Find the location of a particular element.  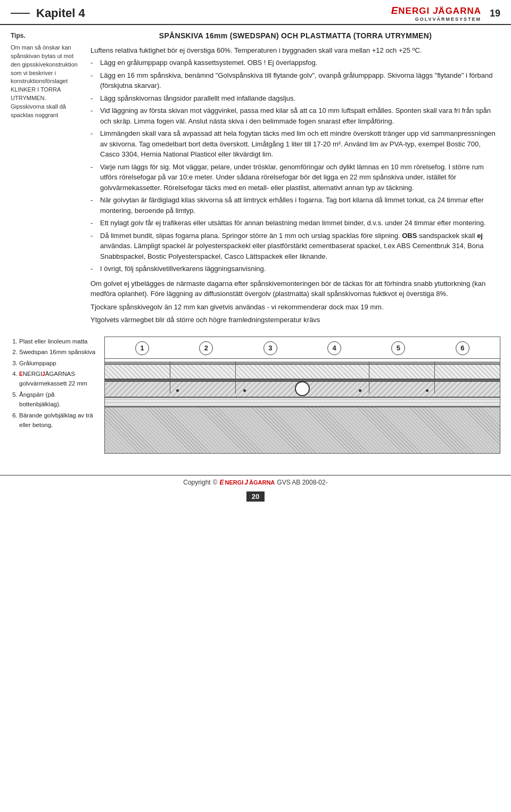

chapter-title: Kapitel 4 is located at coordinates (61, 13).